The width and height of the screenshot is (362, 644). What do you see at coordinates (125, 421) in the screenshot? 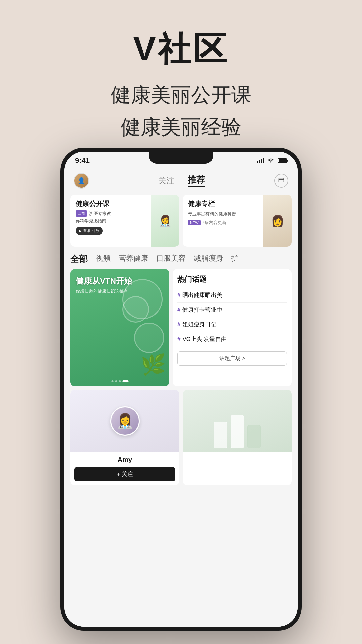
I see `amy-avatar: 👩‍⚕️` at bounding box center [125, 421].